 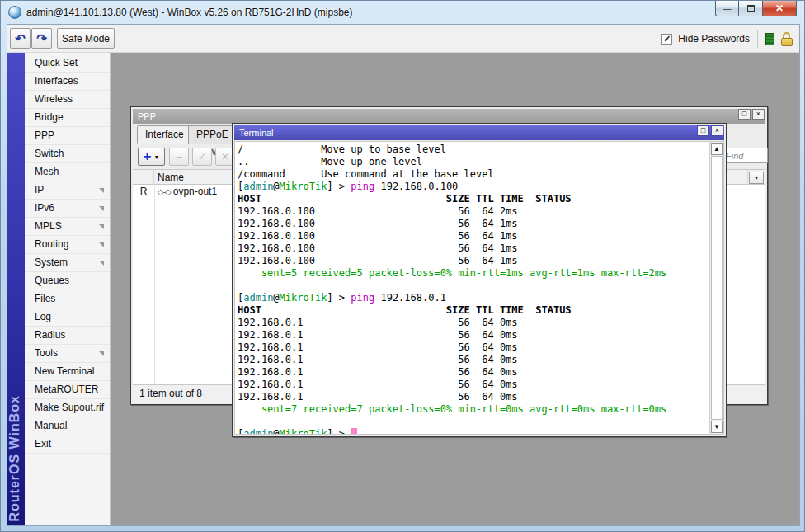 I want to click on sidebar-item: Switch, so click(x=68, y=154).